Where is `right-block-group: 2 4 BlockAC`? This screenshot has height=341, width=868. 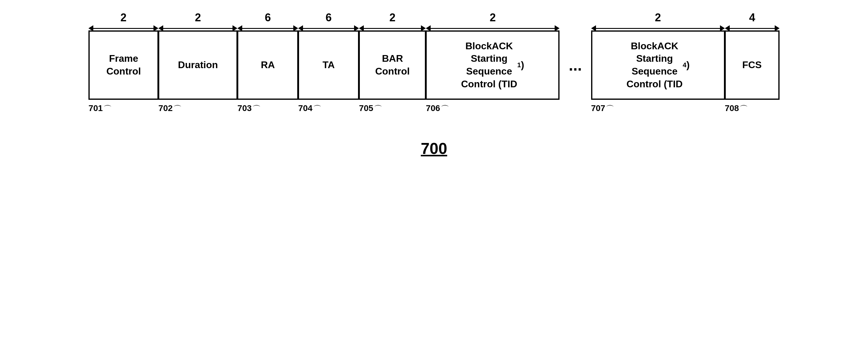 right-block-group: 2 4 BlockAC is located at coordinates (685, 63).